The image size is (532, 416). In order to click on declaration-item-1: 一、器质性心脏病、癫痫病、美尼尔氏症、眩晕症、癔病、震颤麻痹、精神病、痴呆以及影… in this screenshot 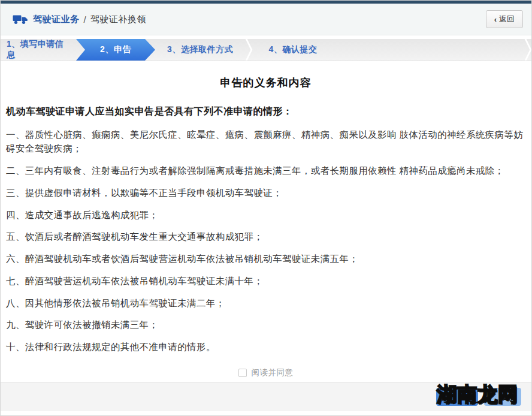, I will do `click(266, 141)`.